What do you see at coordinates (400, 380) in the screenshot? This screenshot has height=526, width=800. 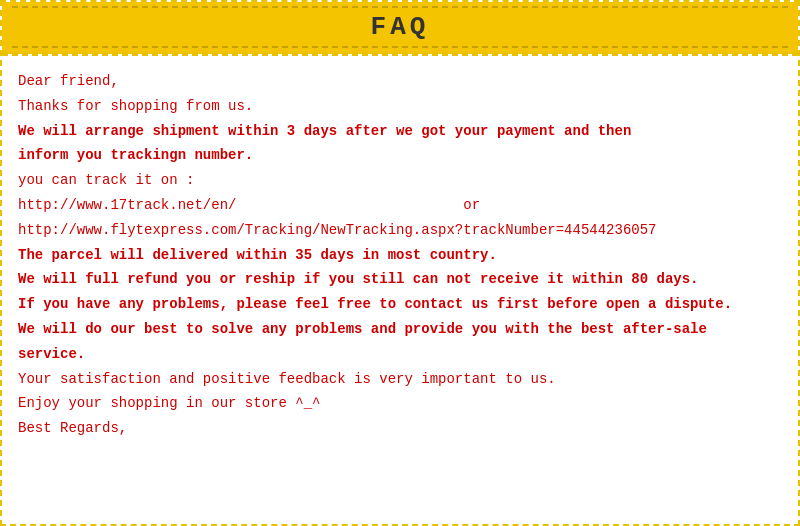 I see `content-line: Your satisfaction and positive feedback …` at bounding box center [400, 380].